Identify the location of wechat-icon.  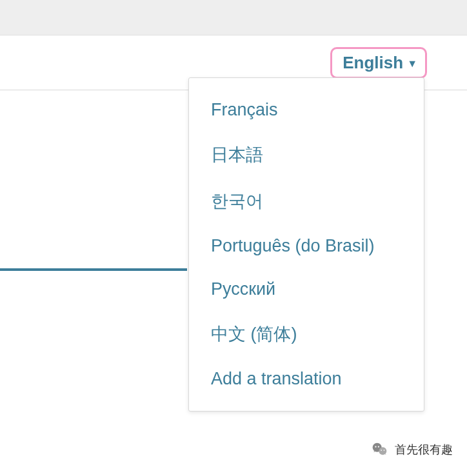
(380, 450).